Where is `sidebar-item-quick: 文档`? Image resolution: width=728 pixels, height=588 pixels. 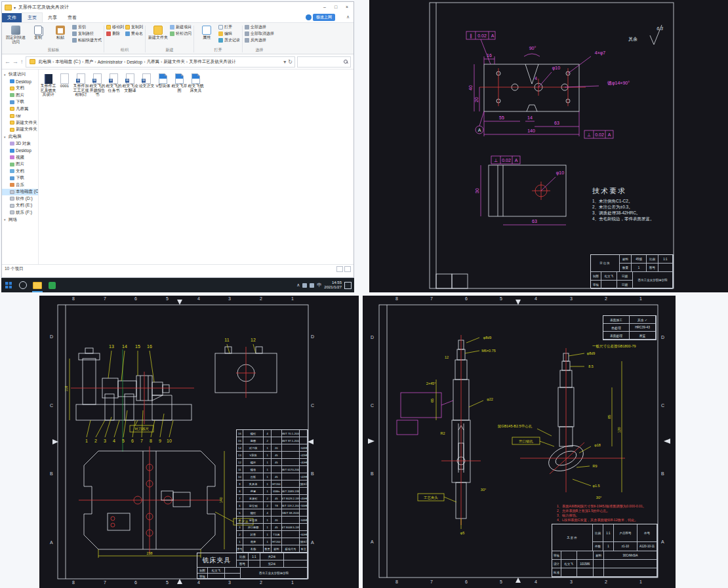
sidebar-item-quick: 文档 is located at coordinates (20, 89).